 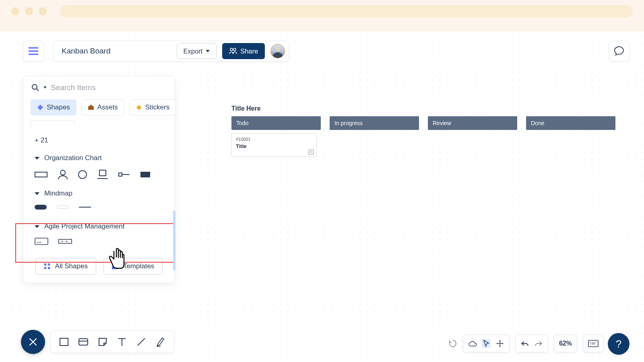 I want to click on document-title: Kanban Board, so click(x=116, y=51).